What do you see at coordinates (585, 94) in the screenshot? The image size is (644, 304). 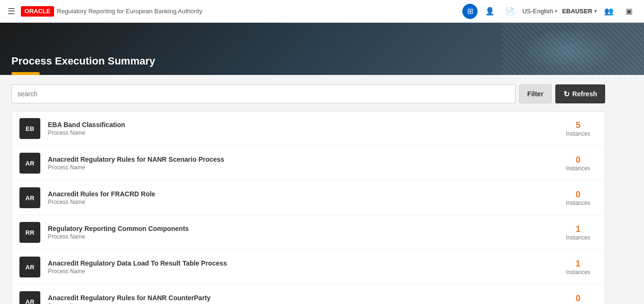 I see `refresh-label: Refresh` at bounding box center [585, 94].